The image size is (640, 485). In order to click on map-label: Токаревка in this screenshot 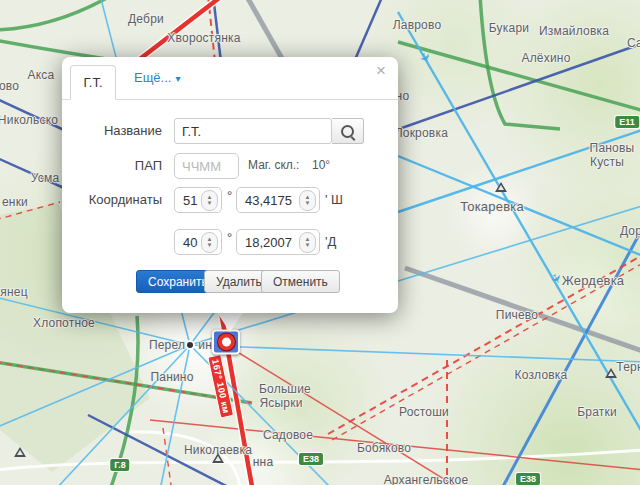, I will do `click(492, 206)`.